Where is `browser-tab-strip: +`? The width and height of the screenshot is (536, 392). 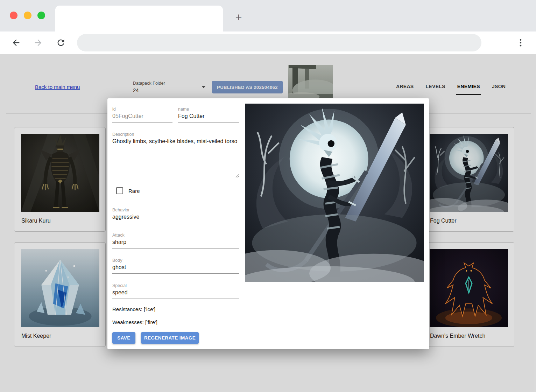 browser-tab-strip: + is located at coordinates (268, 16).